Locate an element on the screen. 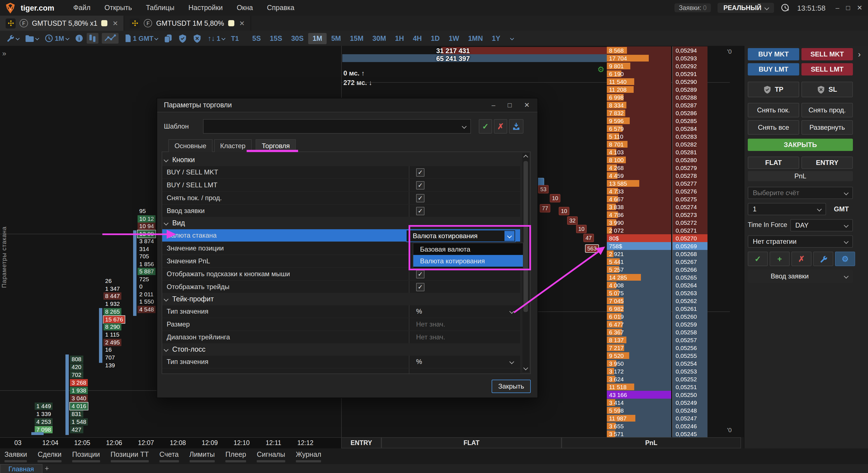 The height and width of the screenshot is (473, 868). dropdown-option-1: Валюта котирования is located at coordinates (468, 261).